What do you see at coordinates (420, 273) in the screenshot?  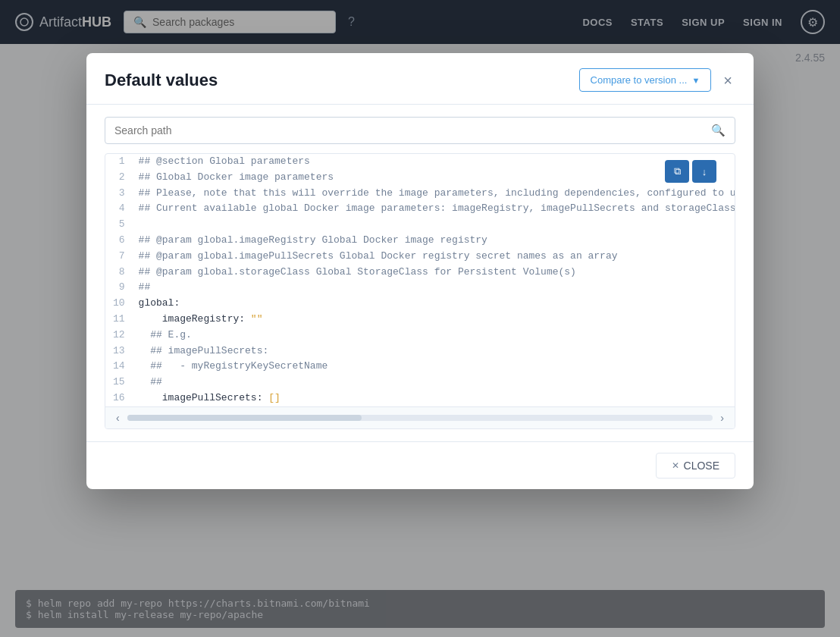 I see `table-row: 8## @param global.storageClass Global St…` at bounding box center [420, 273].